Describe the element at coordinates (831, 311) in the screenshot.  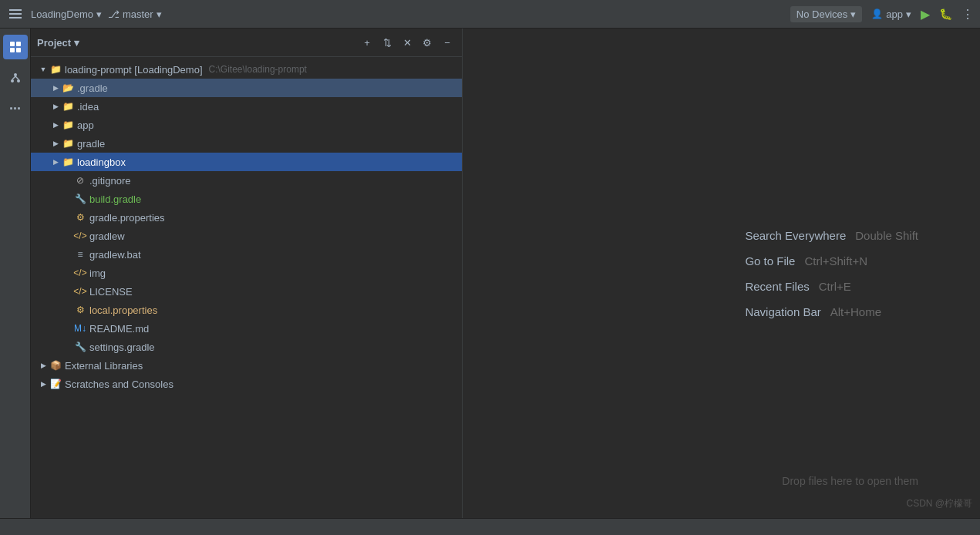
I see `hint-row-3: Navigation BarAlt+Home` at that location.